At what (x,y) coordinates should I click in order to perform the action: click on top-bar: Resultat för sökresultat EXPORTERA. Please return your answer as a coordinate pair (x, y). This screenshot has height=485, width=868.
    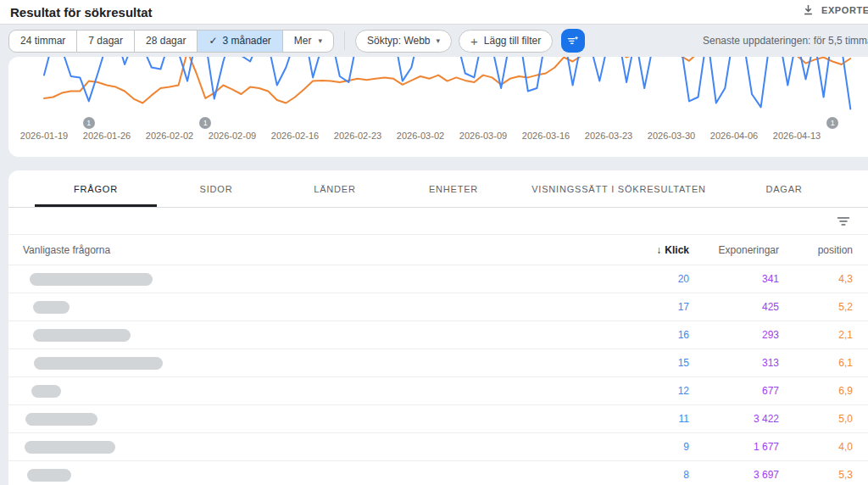
    Looking at the image, I should click on (434, 12).